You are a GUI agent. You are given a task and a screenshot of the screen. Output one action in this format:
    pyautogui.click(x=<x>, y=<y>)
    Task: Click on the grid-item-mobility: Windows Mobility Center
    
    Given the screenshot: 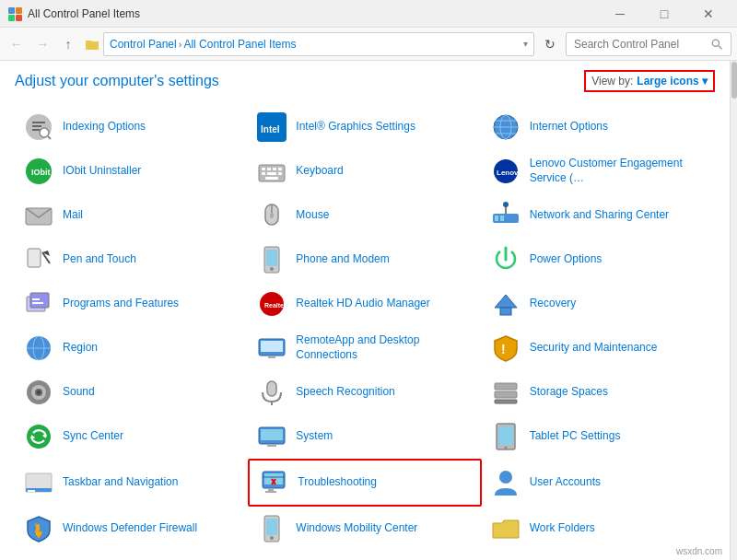 What is the action you would take?
    pyautogui.click(x=365, y=529)
    